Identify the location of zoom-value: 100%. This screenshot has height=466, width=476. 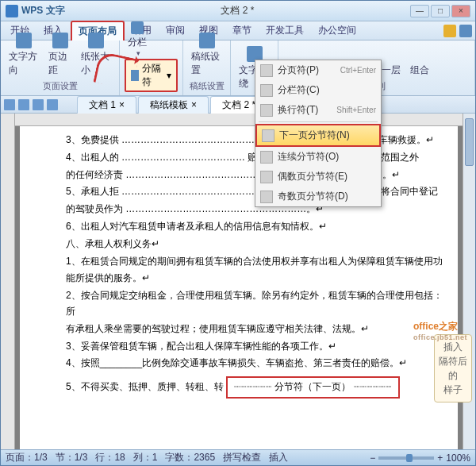
(459, 458).